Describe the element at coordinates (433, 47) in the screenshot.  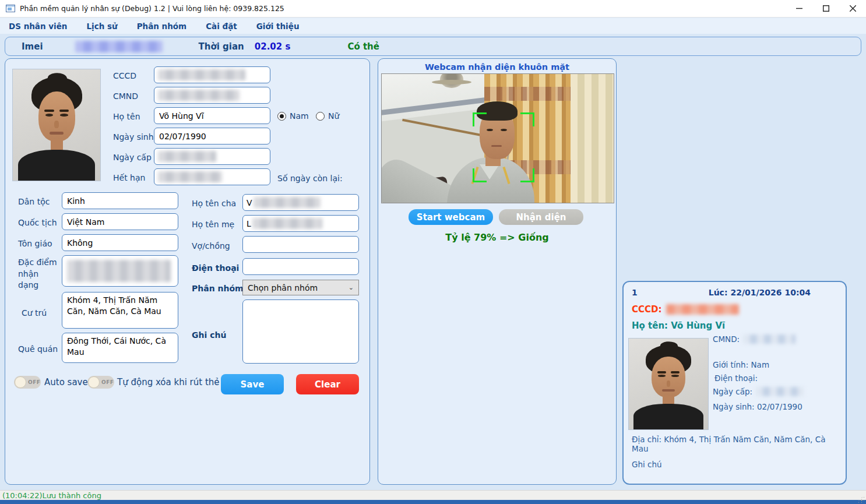
I see `imei-status-bar: Imei Thời gian 02.02 s Có thẻ` at that location.